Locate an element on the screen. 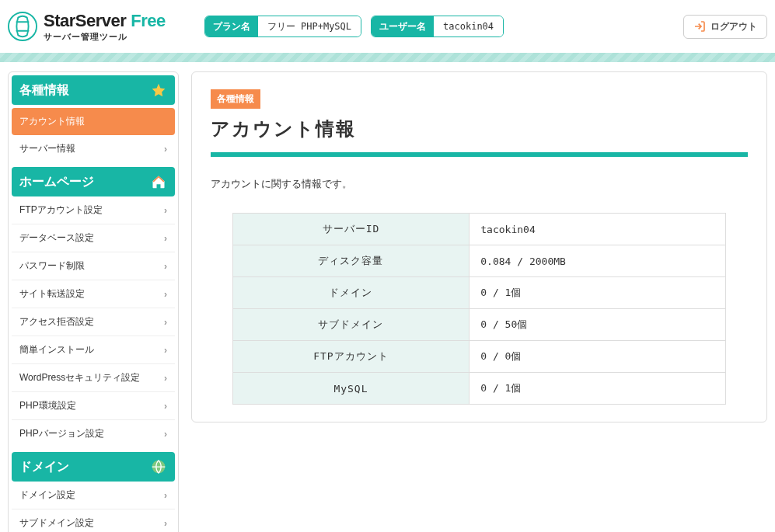 This screenshot has height=532, width=775. table-row: サブドメイン0 / 50個 is located at coordinates (479, 325).